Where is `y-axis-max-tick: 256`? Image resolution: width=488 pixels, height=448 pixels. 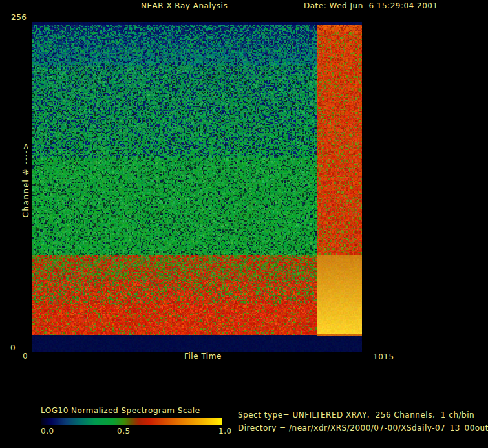 y-axis-max-tick: 256 is located at coordinates (19, 18).